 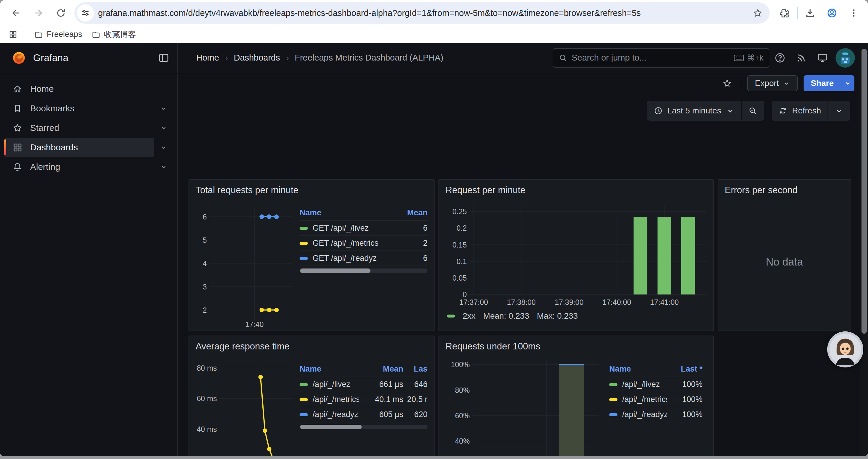 I want to click on svg-text: 17:38:00, so click(x=522, y=302).